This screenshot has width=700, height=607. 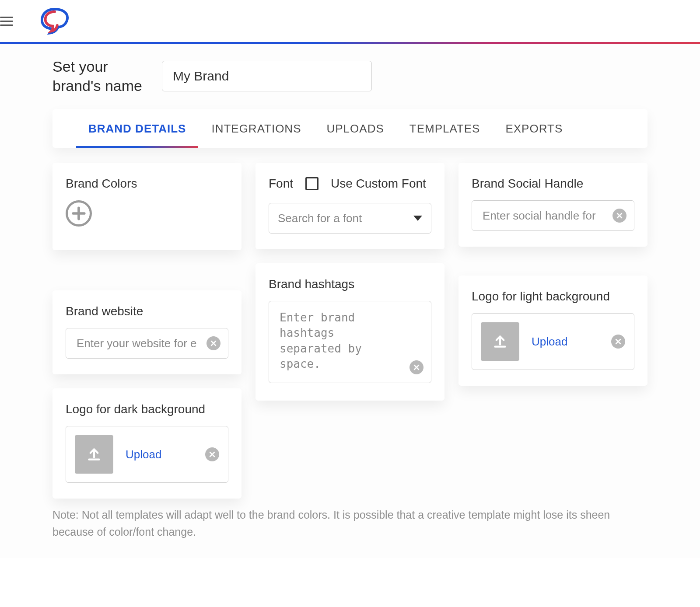 What do you see at coordinates (267, 76) in the screenshot?
I see `brand-name-input` at bounding box center [267, 76].